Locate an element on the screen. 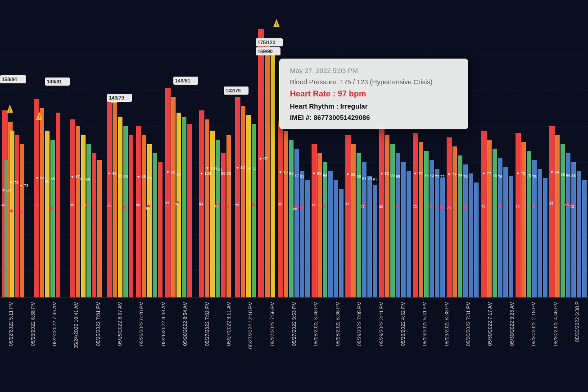 The image size is (588, 392). tooltip-bp: Blood Pressure: 175 / 123 (Hypertensive … is located at coordinates (374, 82).